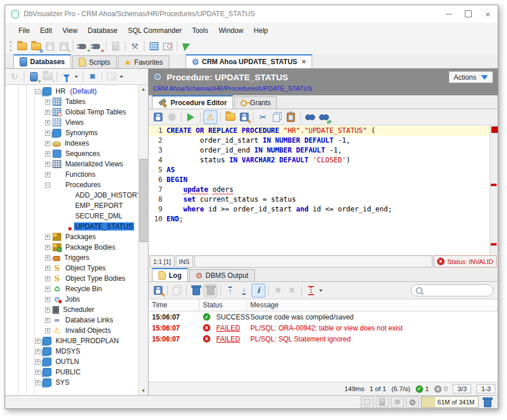 Image resolution: width=507 pixels, height=420 pixels. I want to click on tree-item-sequences: +Sequences, so click(72, 154).